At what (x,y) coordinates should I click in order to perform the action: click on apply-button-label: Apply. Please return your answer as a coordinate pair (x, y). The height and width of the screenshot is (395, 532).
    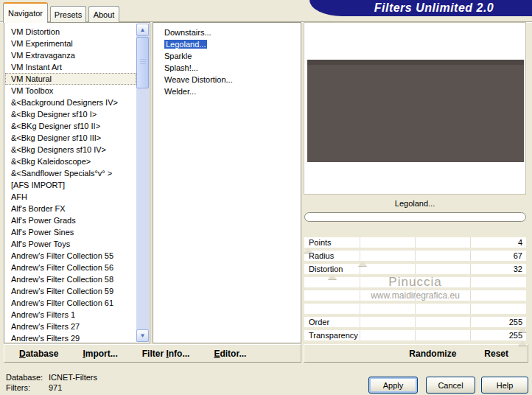
    Looking at the image, I should click on (393, 385).